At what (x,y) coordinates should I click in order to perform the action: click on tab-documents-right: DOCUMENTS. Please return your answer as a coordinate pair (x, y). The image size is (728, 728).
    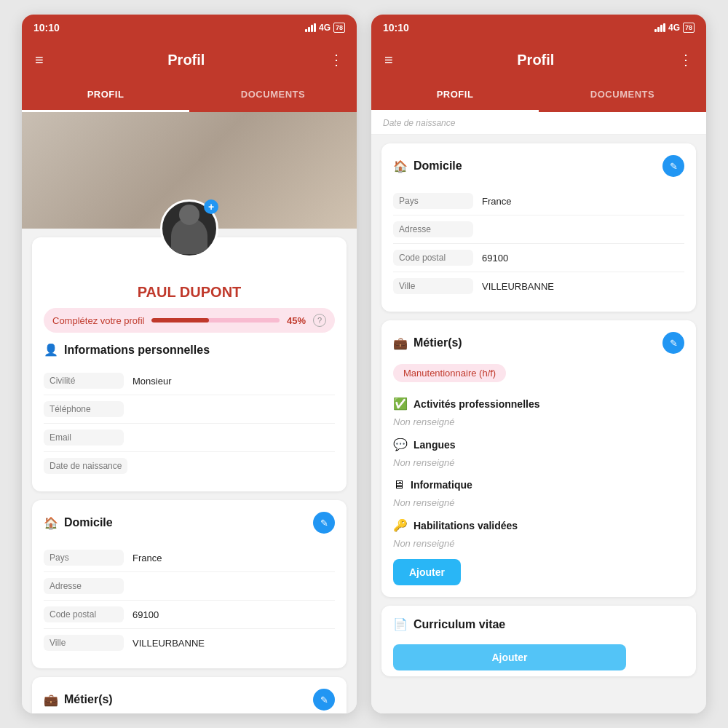
    Looking at the image, I should click on (622, 95).